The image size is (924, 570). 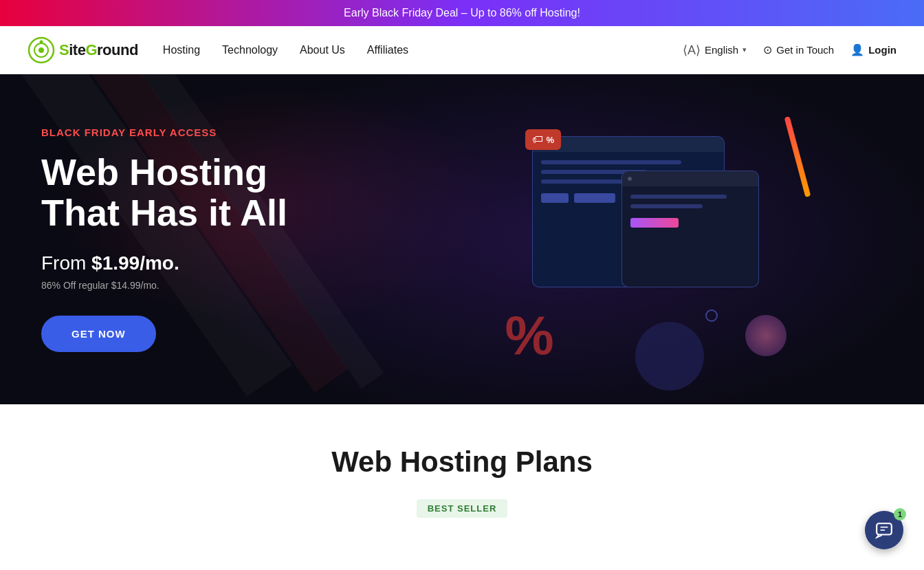 I want to click on question-icon: ⊙, so click(x=767, y=50).